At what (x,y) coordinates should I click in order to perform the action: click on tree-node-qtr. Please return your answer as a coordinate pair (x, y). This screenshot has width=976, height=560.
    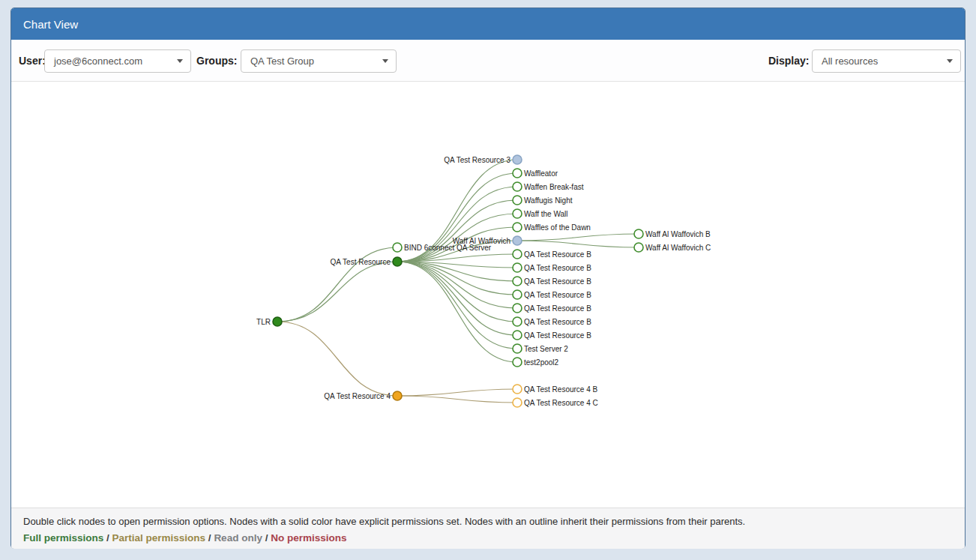
    Looking at the image, I should click on (397, 262).